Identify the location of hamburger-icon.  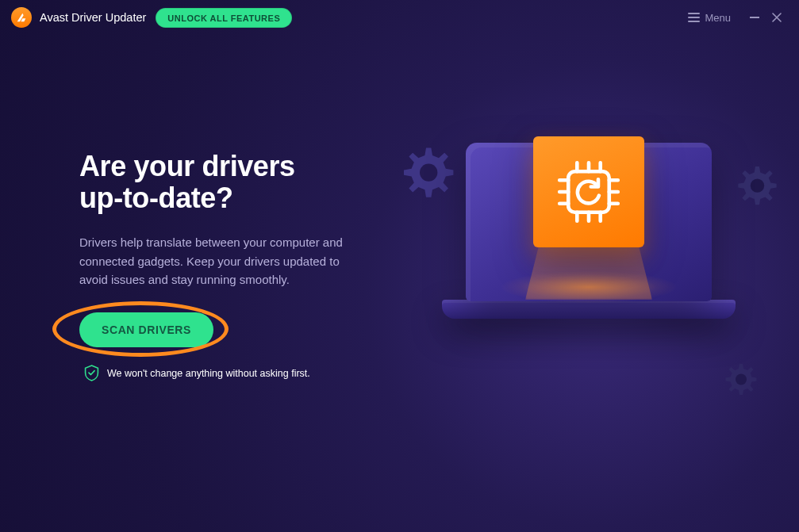
(693, 17).